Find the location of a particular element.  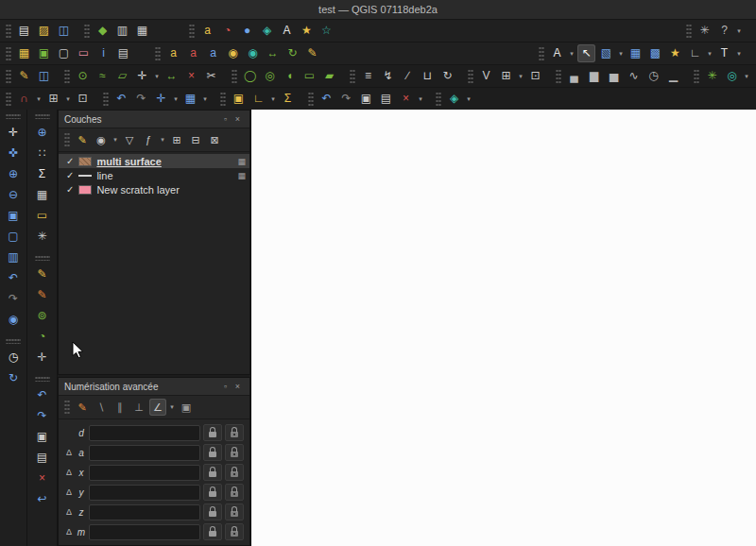

measure-area-dropdown: ▾ is located at coordinates (273, 99).